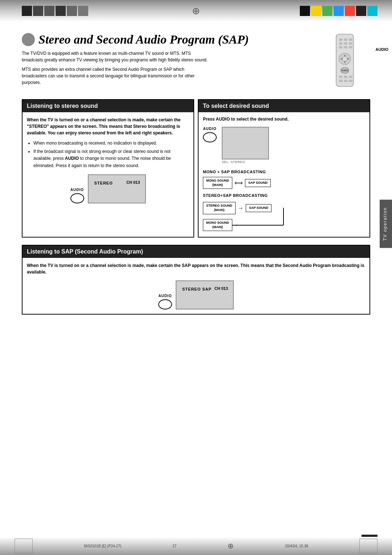 The height and width of the screenshot is (555, 392). Describe the element at coordinates (196, 11) in the screenshot. I see `top-center-crosshair: ⊕` at that location.